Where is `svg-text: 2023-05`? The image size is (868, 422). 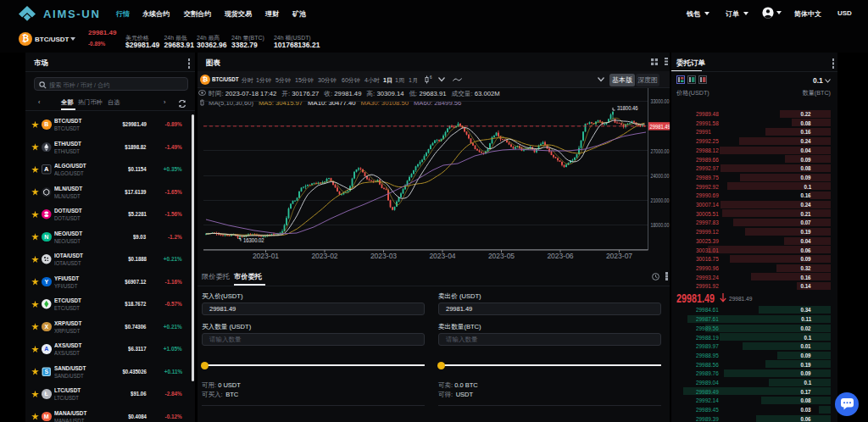 svg-text: 2023-05 is located at coordinates (502, 256).